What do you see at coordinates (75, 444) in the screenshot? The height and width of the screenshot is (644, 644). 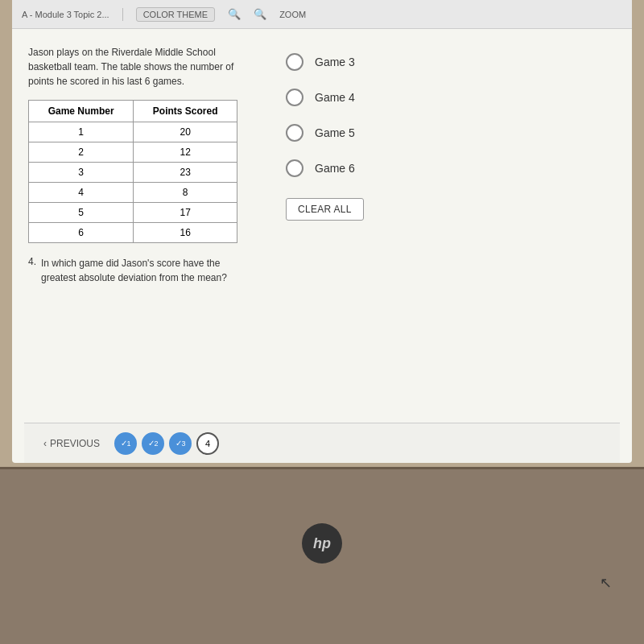 I see `previous-label: PREVIOUS` at bounding box center [75, 444].